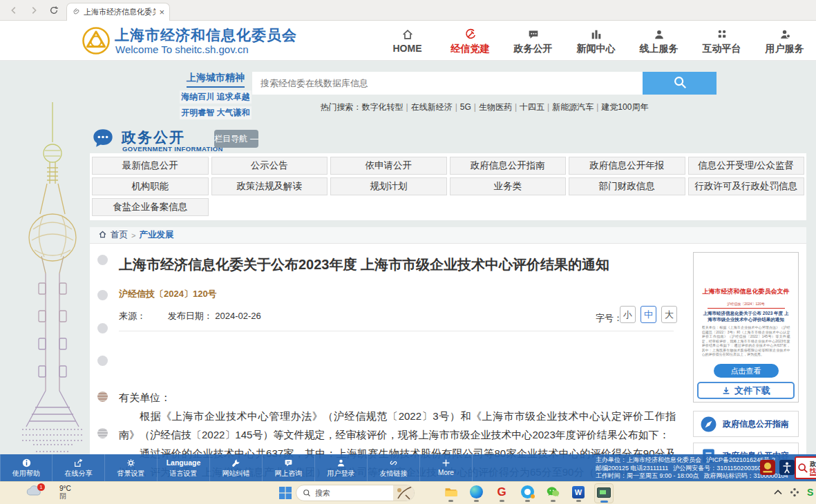  Describe the element at coordinates (502, 493) in the screenshot. I see `taskbar-app-app-g: G` at that location.